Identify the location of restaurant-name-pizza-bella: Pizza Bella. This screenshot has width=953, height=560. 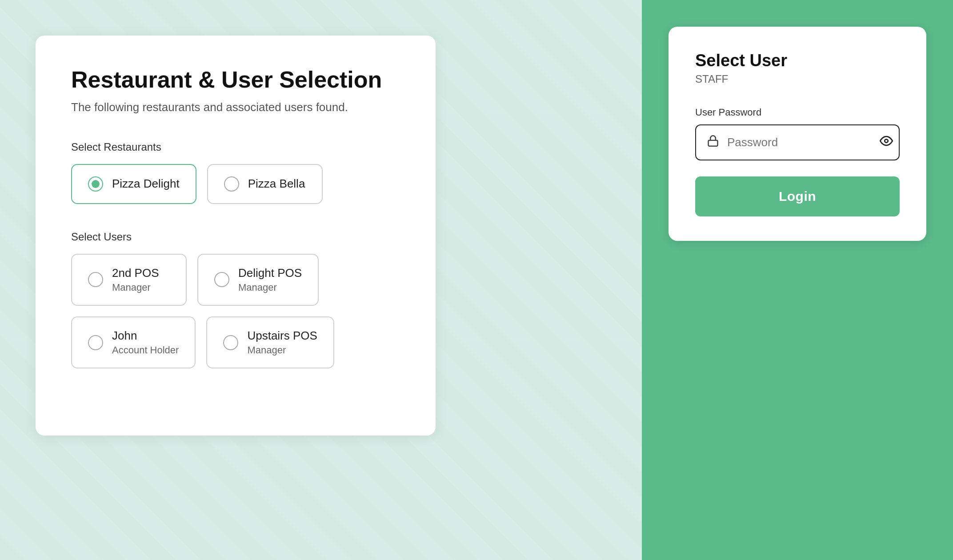
(276, 184).